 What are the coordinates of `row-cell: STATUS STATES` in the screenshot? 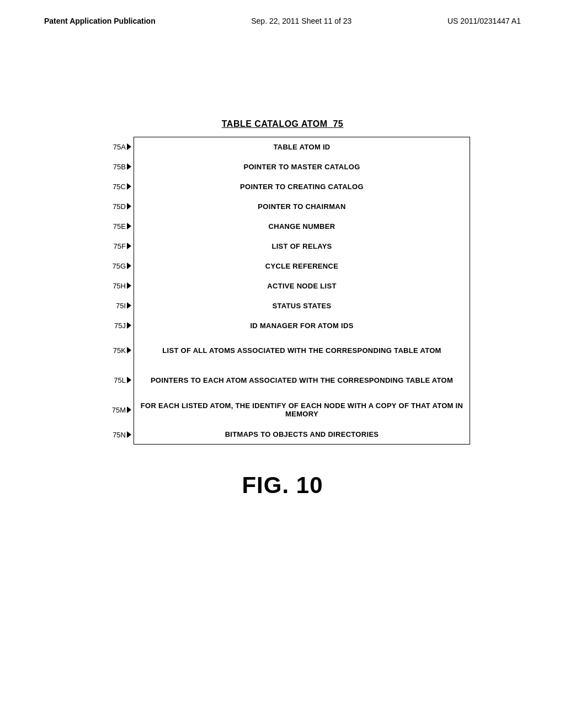 It's located at (302, 306).